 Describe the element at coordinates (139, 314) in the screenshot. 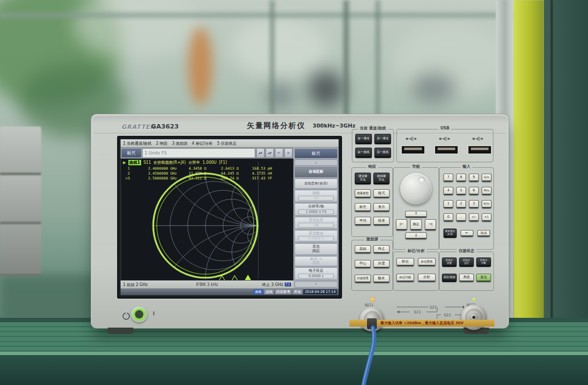

I see `power-button` at that location.